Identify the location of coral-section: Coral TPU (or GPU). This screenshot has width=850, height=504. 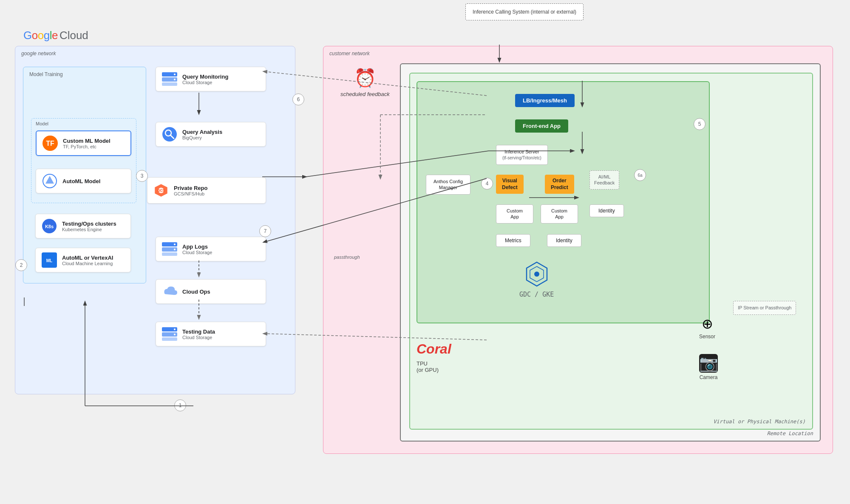
(476, 357).